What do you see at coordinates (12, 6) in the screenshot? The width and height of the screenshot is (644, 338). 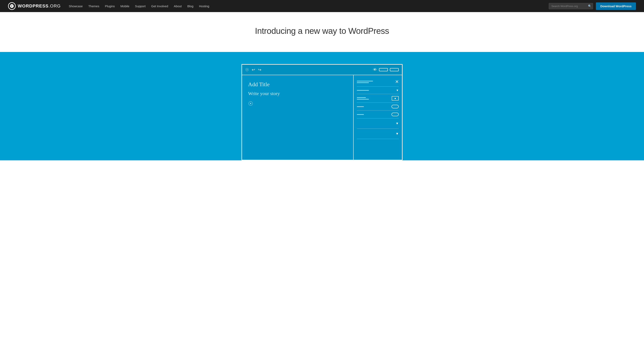 I see `wordpress-logo-svg` at bounding box center [12, 6].